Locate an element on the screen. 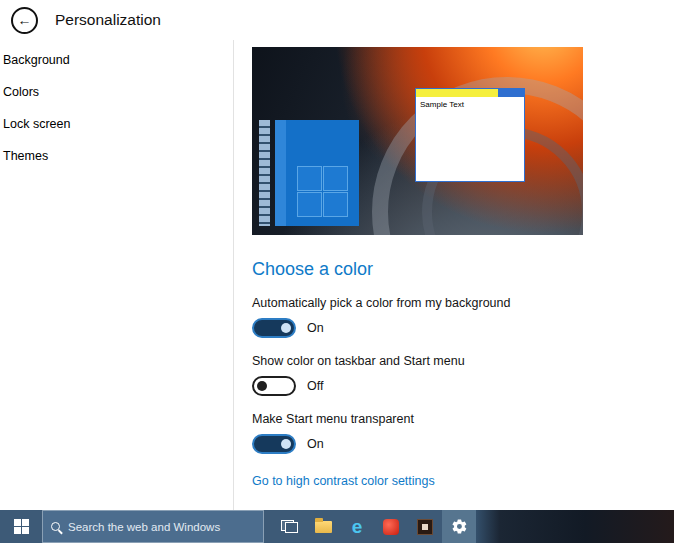 This screenshot has width=674, height=543. red-app-button is located at coordinates (391, 526).